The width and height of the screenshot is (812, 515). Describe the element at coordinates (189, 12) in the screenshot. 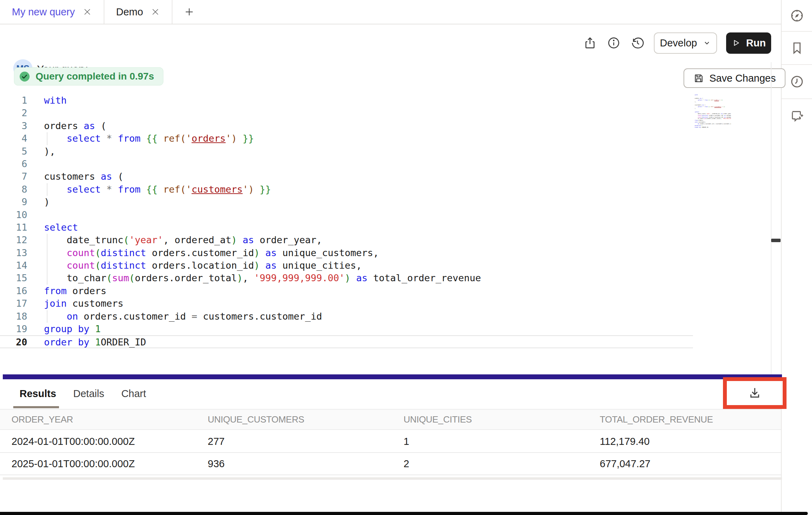

I see `new-tab-button` at that location.